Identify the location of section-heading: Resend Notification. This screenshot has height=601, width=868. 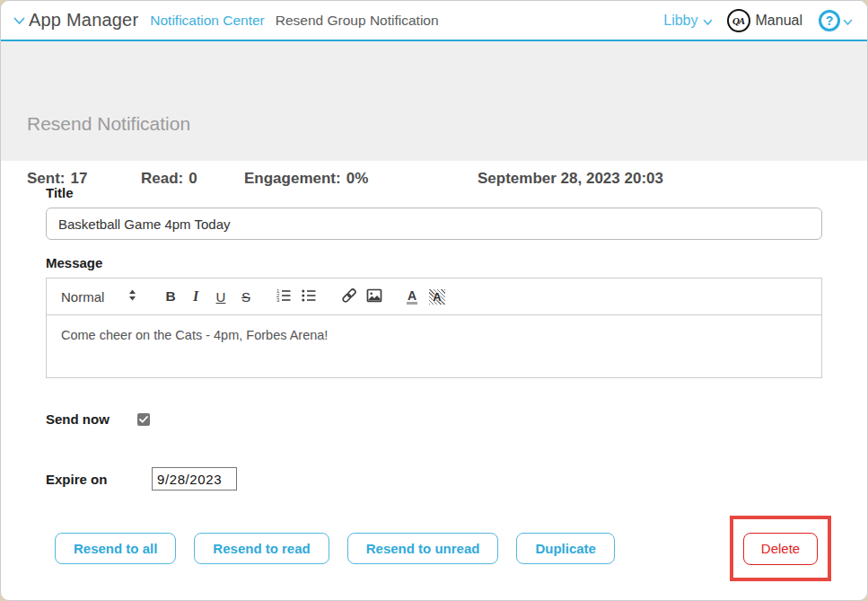
(109, 124).